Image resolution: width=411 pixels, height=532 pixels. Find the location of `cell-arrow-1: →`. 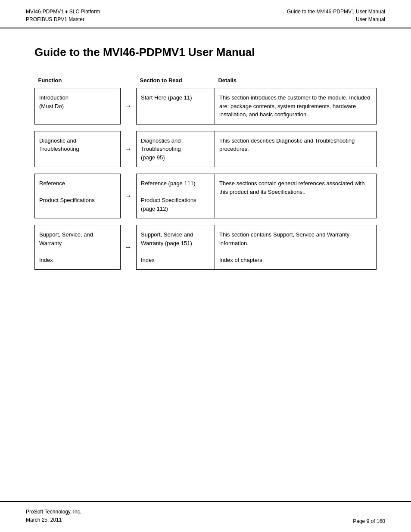

cell-arrow-1: → is located at coordinates (128, 149).